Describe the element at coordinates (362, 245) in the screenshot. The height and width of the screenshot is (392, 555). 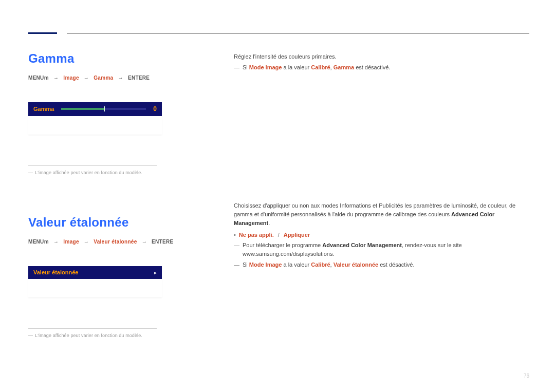
I see `t: Advanced Color Management` at that location.